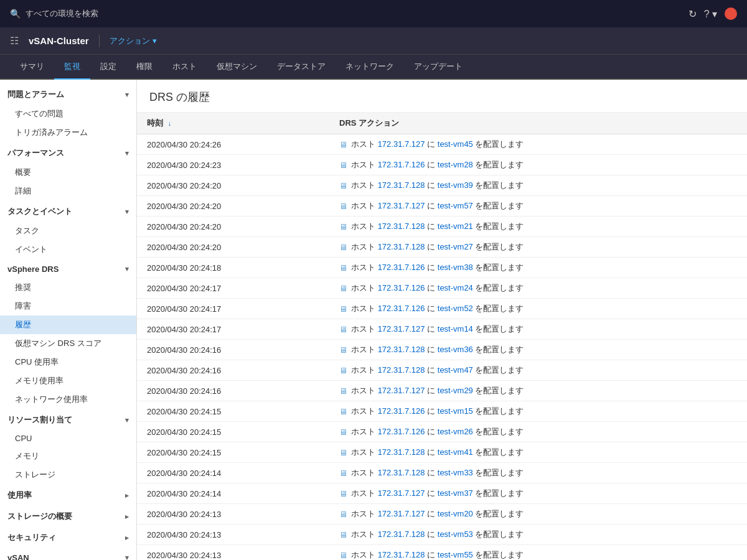  I want to click on cell-action: 🖥ホスト 172.31.7.126 に test-vm52 を配置します, so click(538, 309).